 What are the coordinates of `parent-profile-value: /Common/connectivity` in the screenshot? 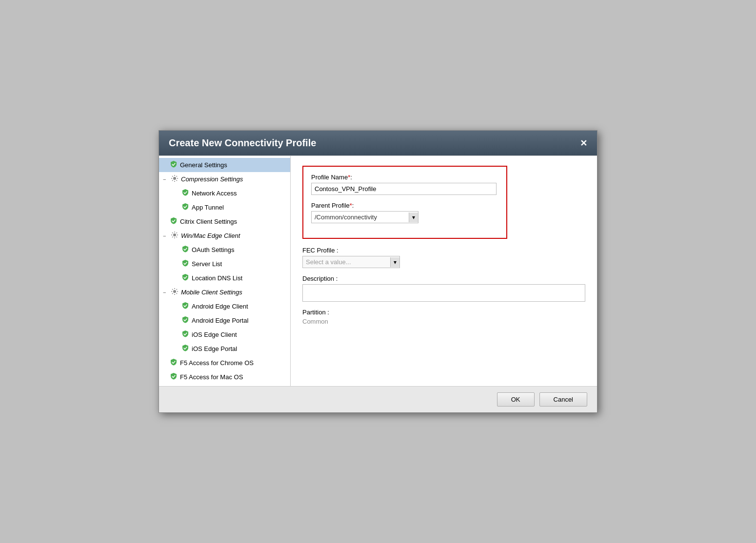 It's located at (360, 217).